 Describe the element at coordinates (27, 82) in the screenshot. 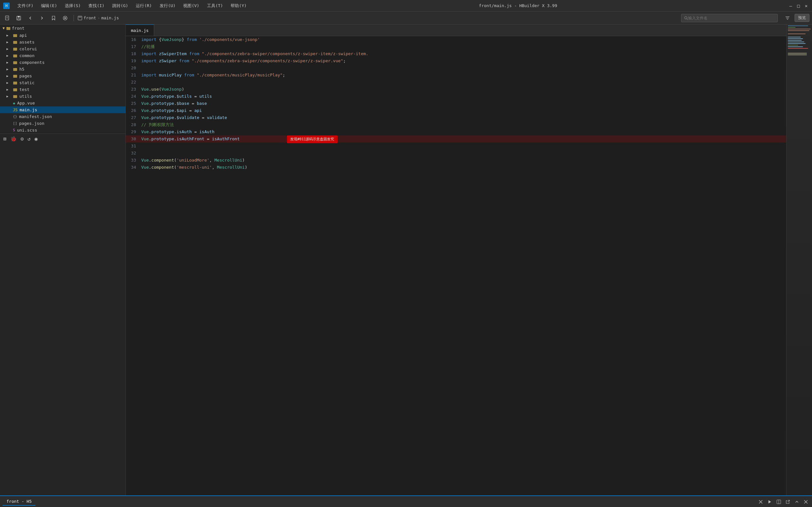

I see `sidebar-label-static: static` at that location.